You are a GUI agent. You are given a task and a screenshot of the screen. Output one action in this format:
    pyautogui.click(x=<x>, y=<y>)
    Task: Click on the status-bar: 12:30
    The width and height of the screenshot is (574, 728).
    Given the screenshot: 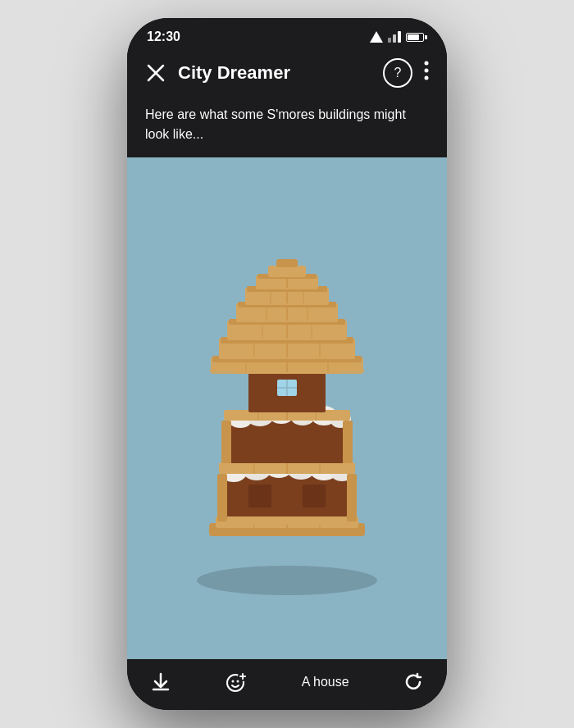 What is the action you would take?
    pyautogui.click(x=287, y=34)
    